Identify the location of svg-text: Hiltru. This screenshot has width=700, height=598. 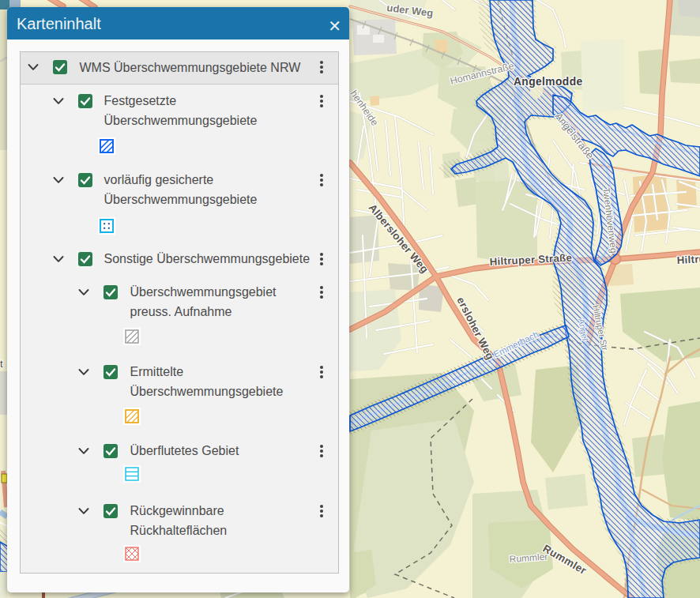
(688, 259).